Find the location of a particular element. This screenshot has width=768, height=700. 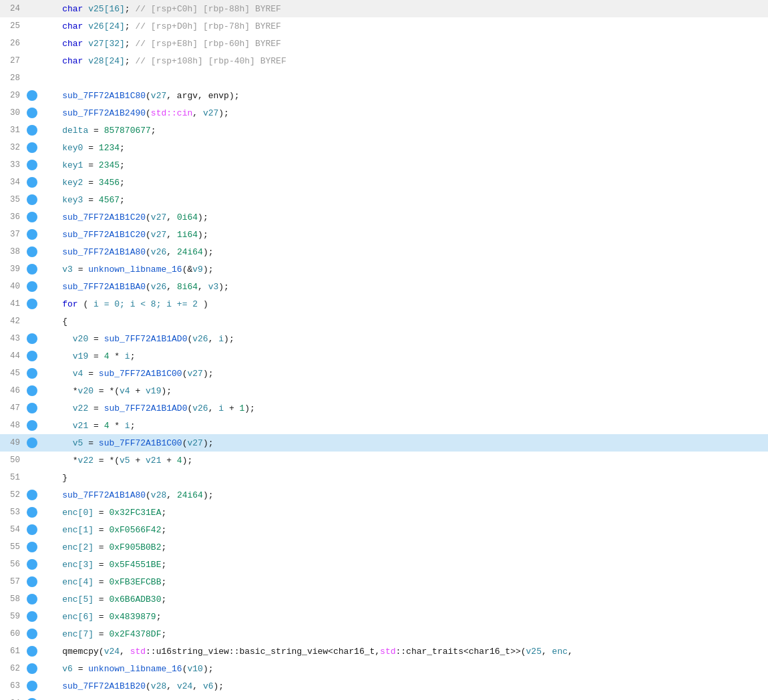

table-row: 59 enc[6] = 0x4839879; is located at coordinates (384, 617).